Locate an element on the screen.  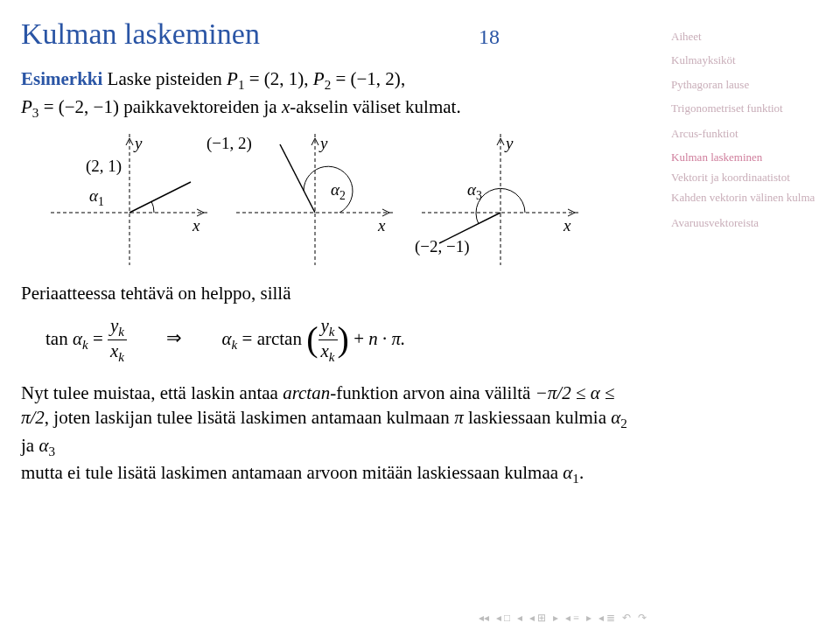
diagram-row: y x (2, 1) α1 y x (−1, 2) α2 is located at coordinates (343, 200).